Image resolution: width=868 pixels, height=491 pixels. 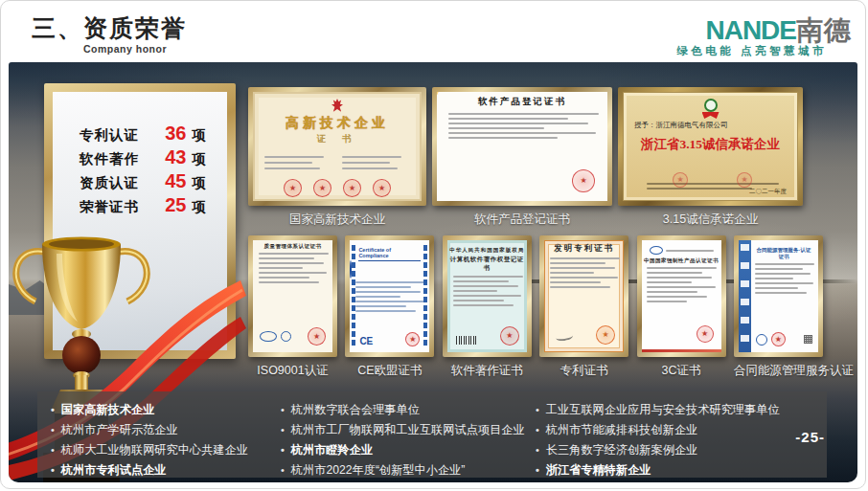 I want to click on honor-item: • 国家高新技术企业, so click(x=166, y=410).